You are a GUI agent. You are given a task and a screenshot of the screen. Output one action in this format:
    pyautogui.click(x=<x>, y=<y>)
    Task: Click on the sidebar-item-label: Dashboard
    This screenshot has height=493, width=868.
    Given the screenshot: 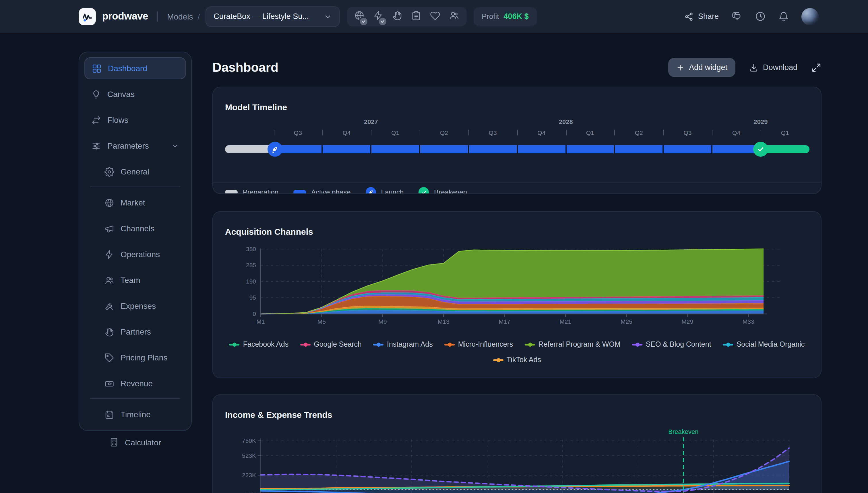 What is the action you would take?
    pyautogui.click(x=128, y=68)
    